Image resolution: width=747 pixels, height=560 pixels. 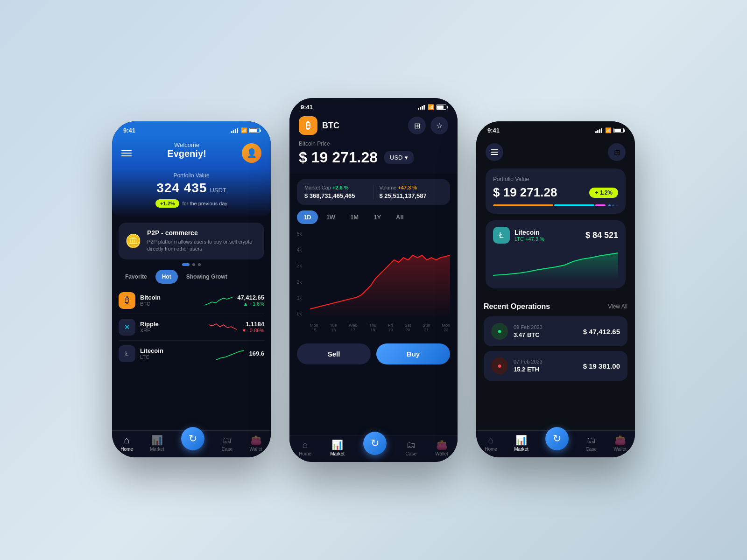 I want to click on xrp-logo: ✕, so click(x=127, y=327).